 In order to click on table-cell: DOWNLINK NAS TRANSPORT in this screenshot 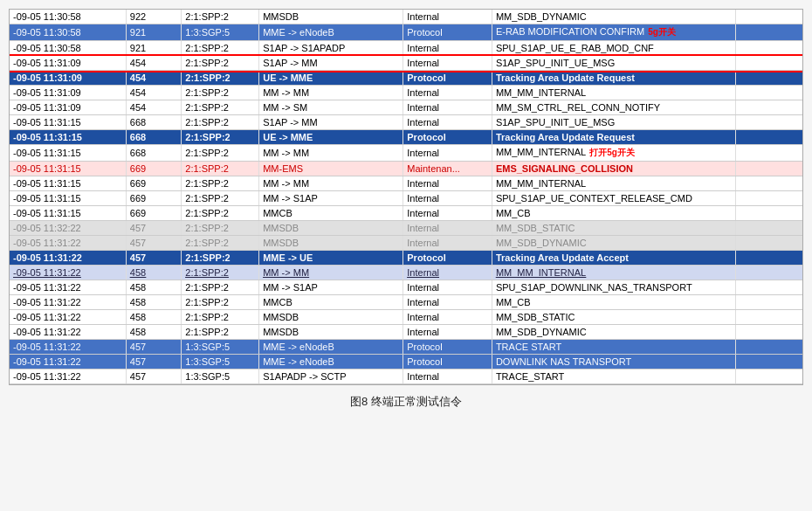, I will do `click(613, 362)`.